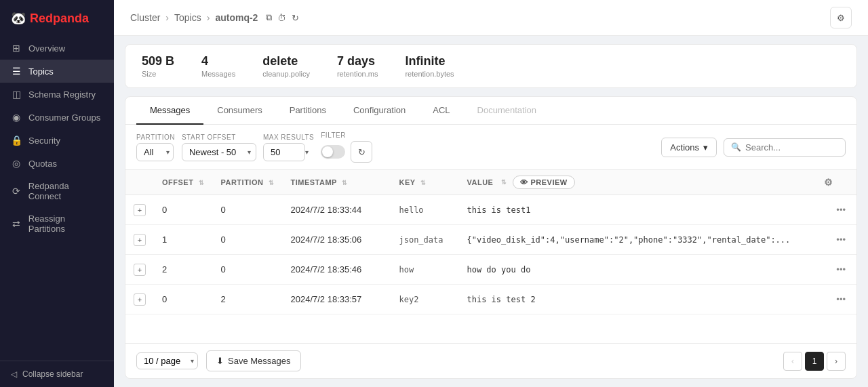  What do you see at coordinates (247, 183) in the screenshot?
I see `th-partition: PARTITION ⇅` at bounding box center [247, 183].